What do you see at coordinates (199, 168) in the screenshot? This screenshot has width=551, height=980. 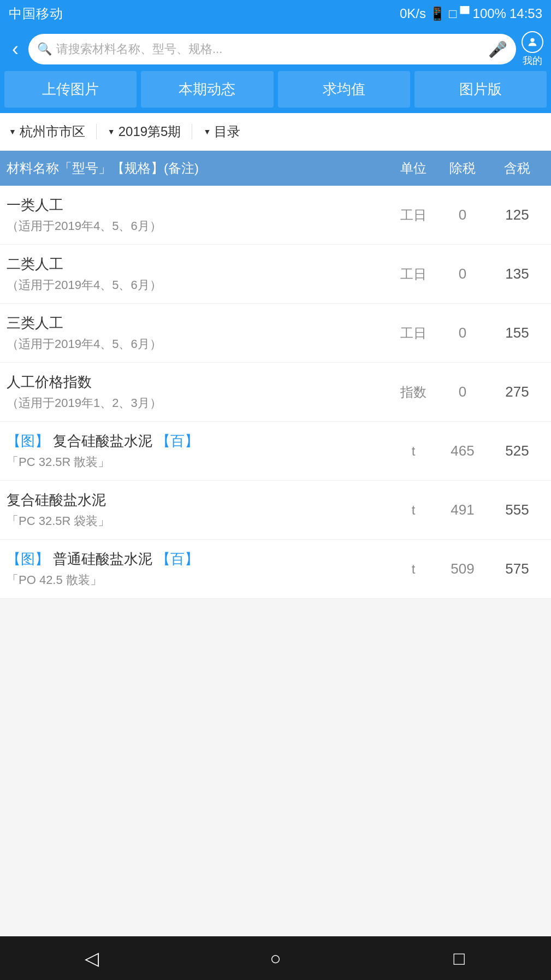 I see `header-name: 材料名称「型号」【规格】(备注)` at bounding box center [199, 168].